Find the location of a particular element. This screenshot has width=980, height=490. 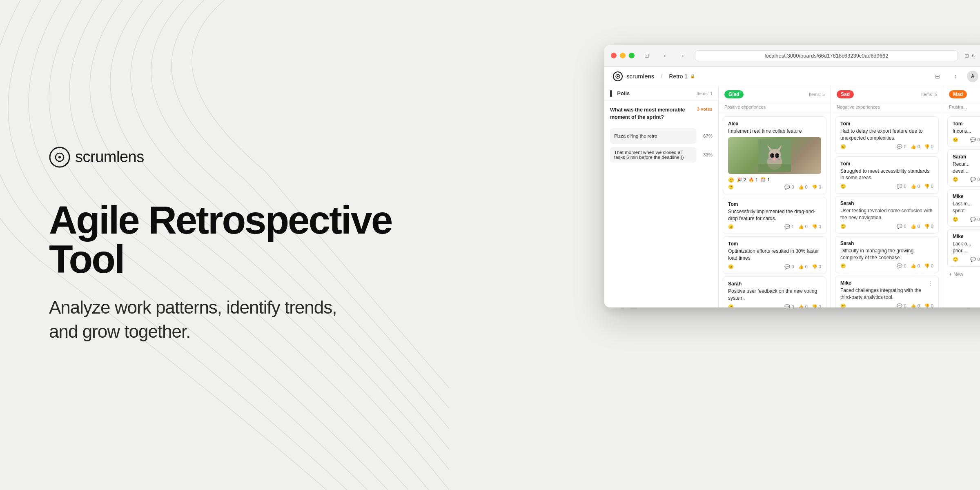

poll-option-pct-2: 33% is located at coordinates (706, 155).